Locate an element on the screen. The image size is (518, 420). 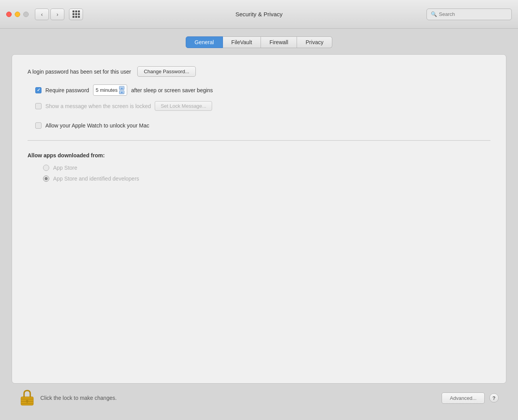
footer: Click the lock to make changes. Advanced… is located at coordinates (259, 398).